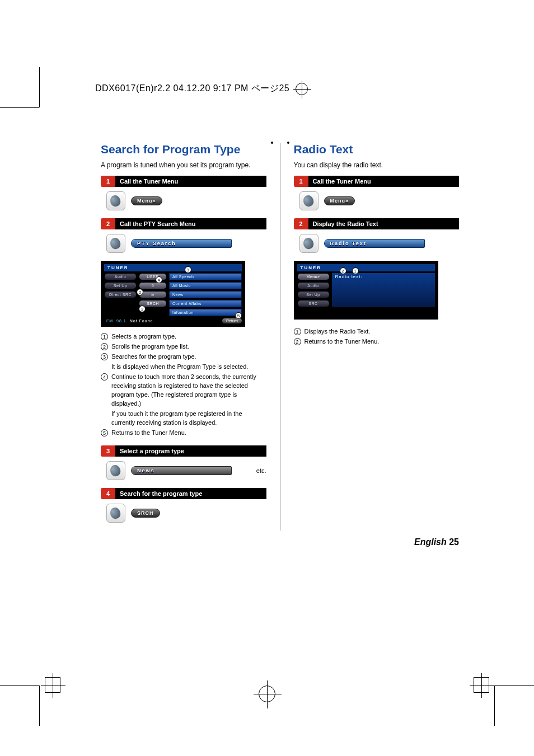 This screenshot has height=756, width=534. What do you see at coordinates (146, 513) in the screenshot?
I see `srch-button: SRCH` at bounding box center [146, 513].